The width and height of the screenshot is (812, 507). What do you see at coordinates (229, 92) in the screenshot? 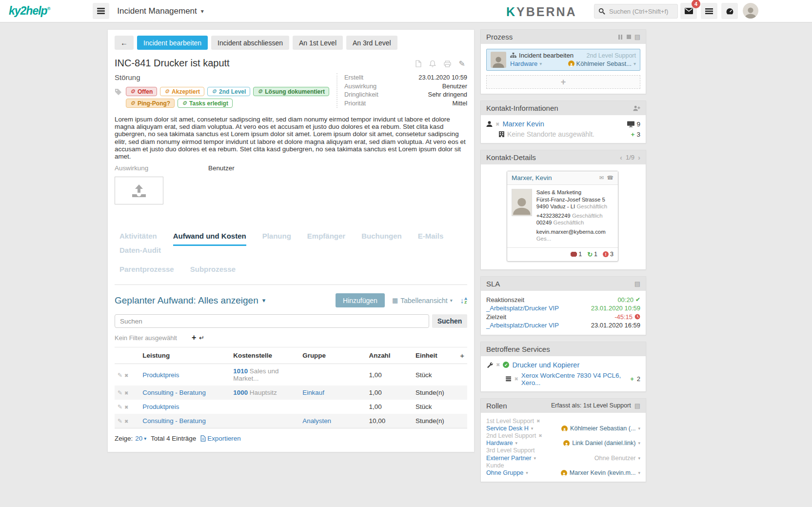
I see `status-tag-2nd-level: ⚙2nd Level` at bounding box center [229, 92].